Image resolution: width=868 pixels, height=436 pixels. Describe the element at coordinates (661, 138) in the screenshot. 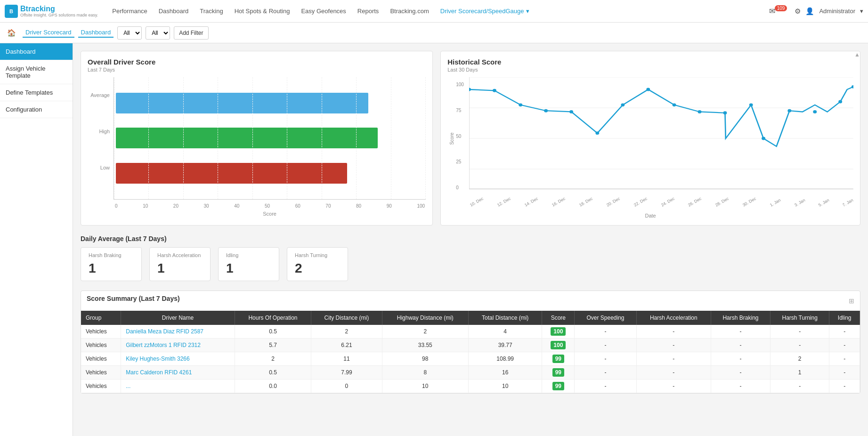

I see `line-chart-svg` at that location.